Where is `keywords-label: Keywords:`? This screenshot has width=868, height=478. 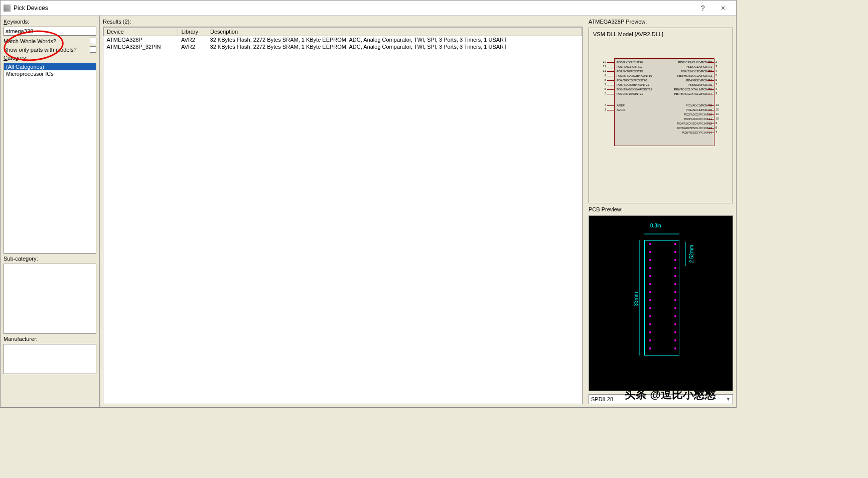
keywords-label: Keywords: is located at coordinates (50, 22).